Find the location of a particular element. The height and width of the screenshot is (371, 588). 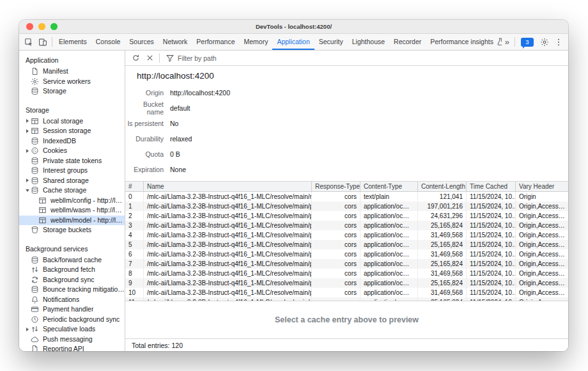

tab-lighthouse: Lighthouse is located at coordinates (368, 42).